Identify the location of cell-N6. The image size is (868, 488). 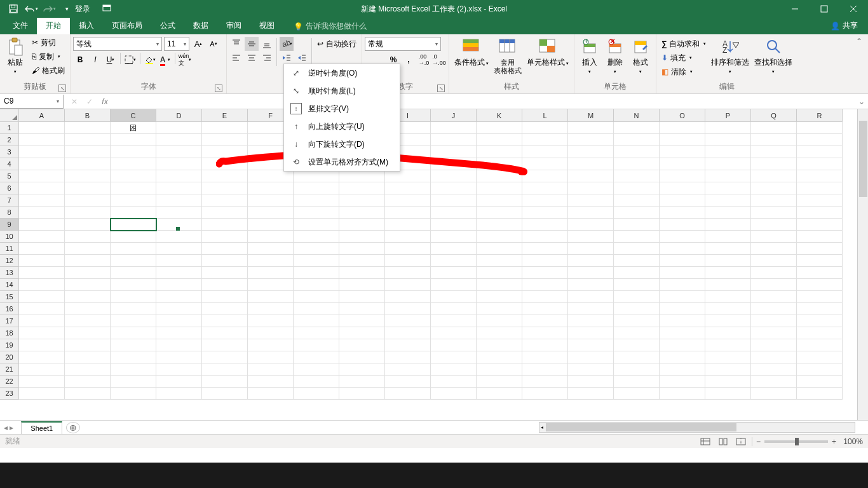
(637, 188).